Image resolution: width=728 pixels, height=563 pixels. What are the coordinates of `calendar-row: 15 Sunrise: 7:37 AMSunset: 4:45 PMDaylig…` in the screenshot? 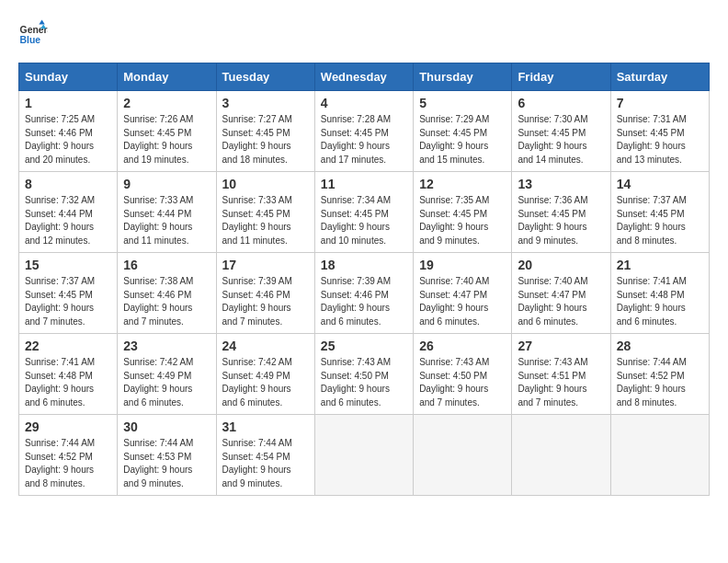 It's located at (364, 293).